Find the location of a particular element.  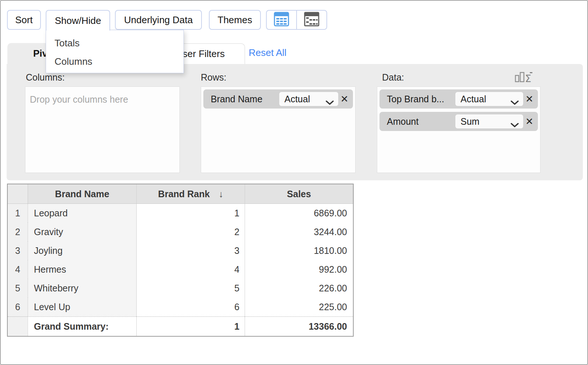

row-number: 4 is located at coordinates (18, 269).